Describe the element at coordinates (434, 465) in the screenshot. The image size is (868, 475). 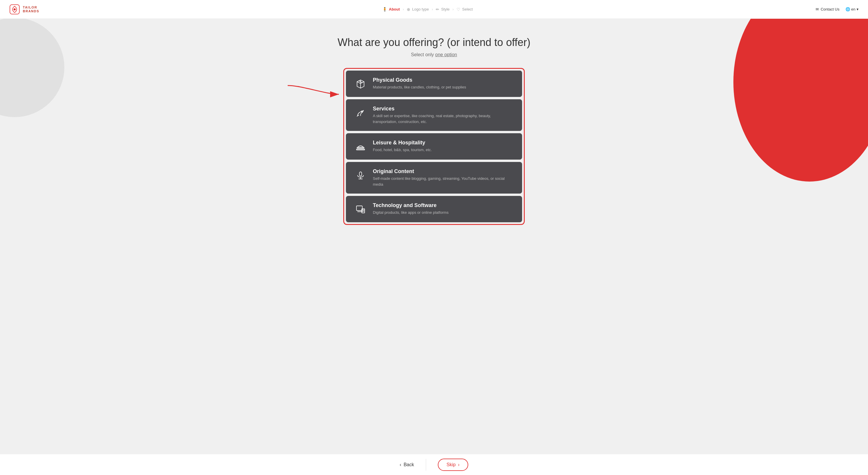
I see `footer: ‹ Back Skip ›` at that location.